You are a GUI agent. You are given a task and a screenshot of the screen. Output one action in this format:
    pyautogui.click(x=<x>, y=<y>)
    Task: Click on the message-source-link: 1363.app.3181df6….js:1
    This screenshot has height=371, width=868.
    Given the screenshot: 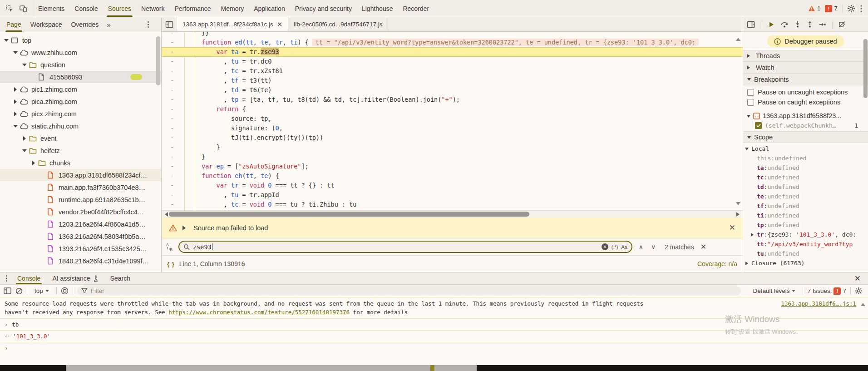 What is the action you would take?
    pyautogui.click(x=819, y=303)
    